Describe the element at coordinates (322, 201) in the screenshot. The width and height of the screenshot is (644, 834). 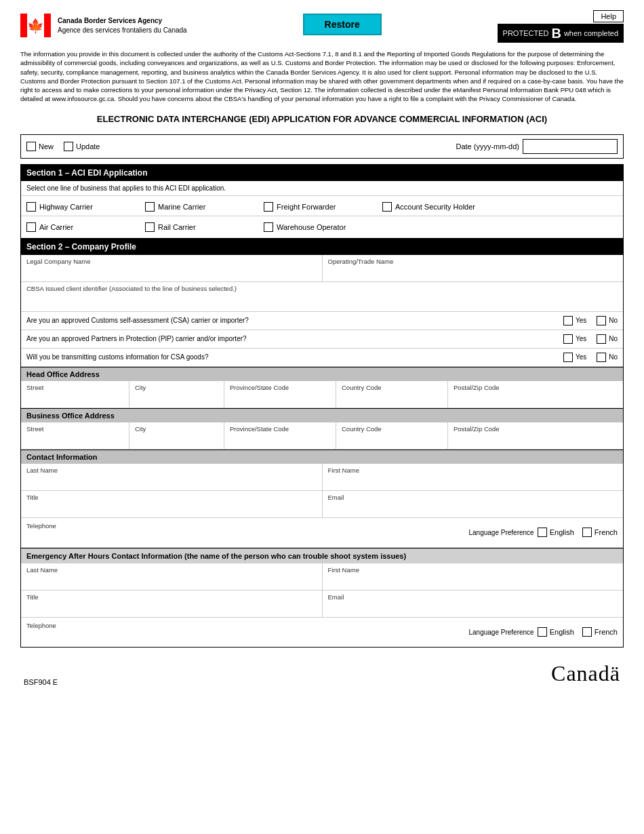
I see `section1: Section 1 – ACI EDI Application Select o…` at that location.